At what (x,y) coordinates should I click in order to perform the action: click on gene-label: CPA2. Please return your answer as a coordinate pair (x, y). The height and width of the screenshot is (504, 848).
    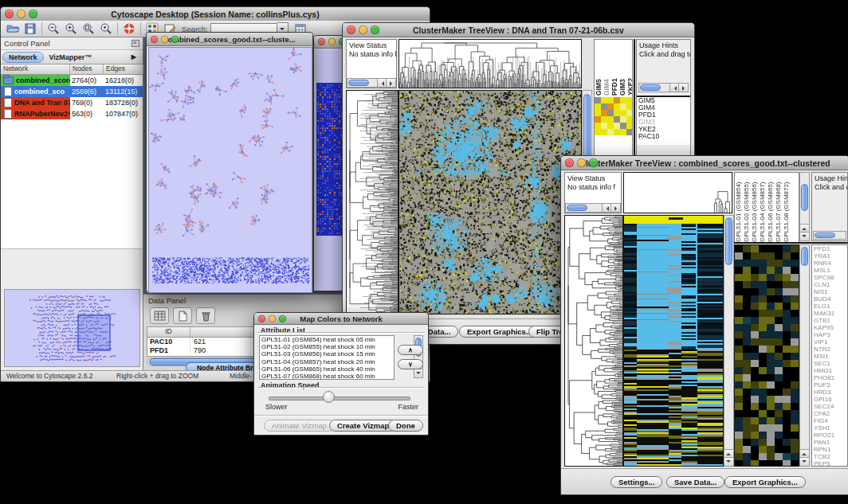
    Looking at the image, I should click on (830, 414).